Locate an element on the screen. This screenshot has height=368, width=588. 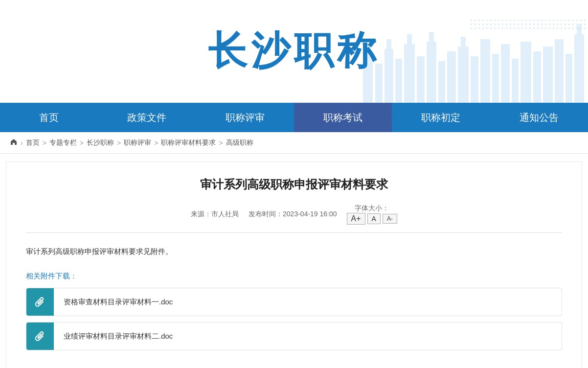
attachment-name-1: 资格审查材料目录评审材料一.doc is located at coordinates (118, 302).